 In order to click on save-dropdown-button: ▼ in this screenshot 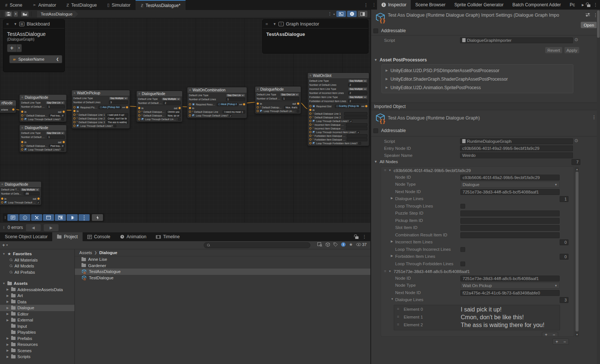, I will do `click(16, 14)`.